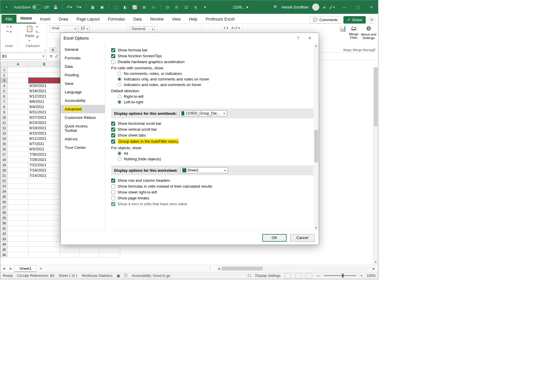 The image size is (533, 392). Describe the element at coordinates (4, 139) in the screenshot. I see `row-header-14: 14` at that location.